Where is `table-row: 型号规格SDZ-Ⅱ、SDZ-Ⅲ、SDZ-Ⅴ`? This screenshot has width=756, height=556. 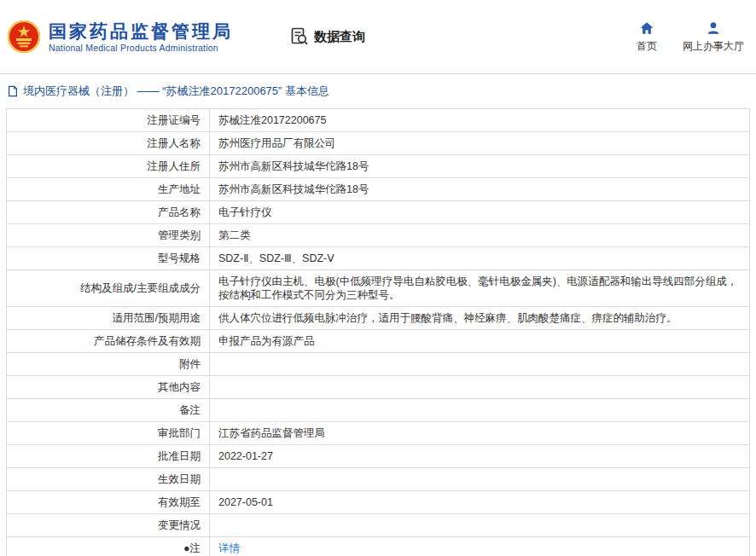 table-row: 型号规格SDZ-Ⅱ、SDZ-Ⅲ、SDZ-Ⅴ is located at coordinates (379, 259).